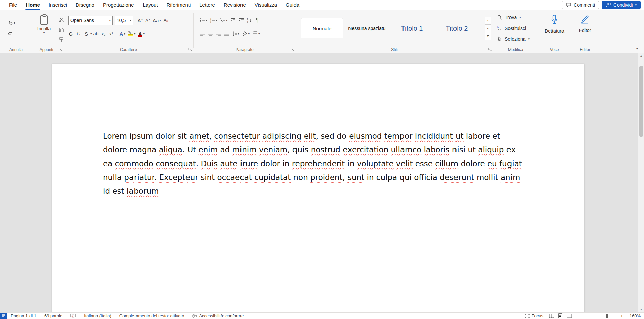 The height and width of the screenshot is (319, 644). Describe the element at coordinates (210, 34) in the screenshot. I see `align-center-button` at that location.